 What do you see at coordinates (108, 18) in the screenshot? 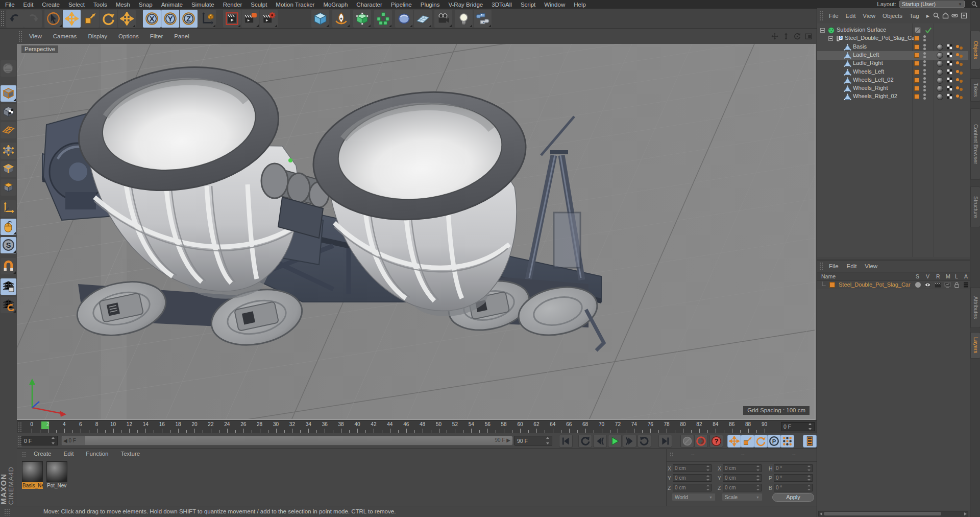
I see `rotate-button` at bounding box center [108, 18].